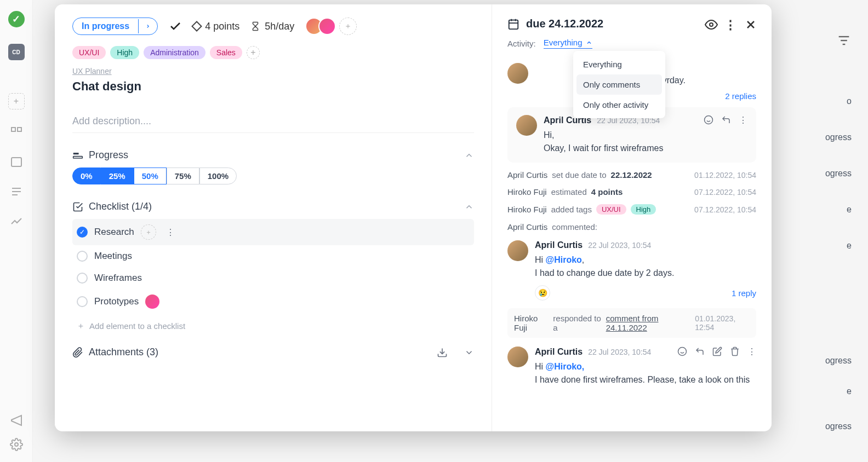  I want to click on replies-link: 1 reply, so click(744, 293).